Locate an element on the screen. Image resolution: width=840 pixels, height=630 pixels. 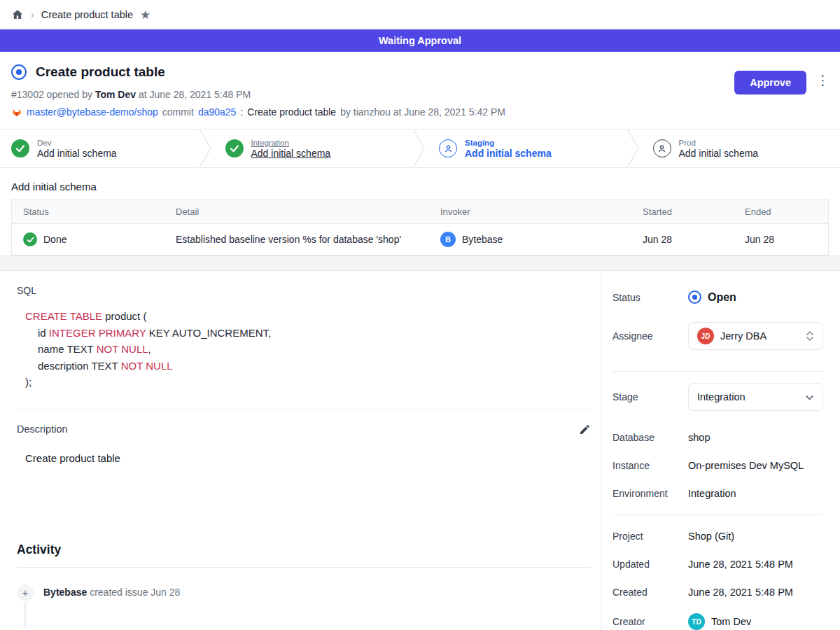
done-check-icon is located at coordinates (30, 239).